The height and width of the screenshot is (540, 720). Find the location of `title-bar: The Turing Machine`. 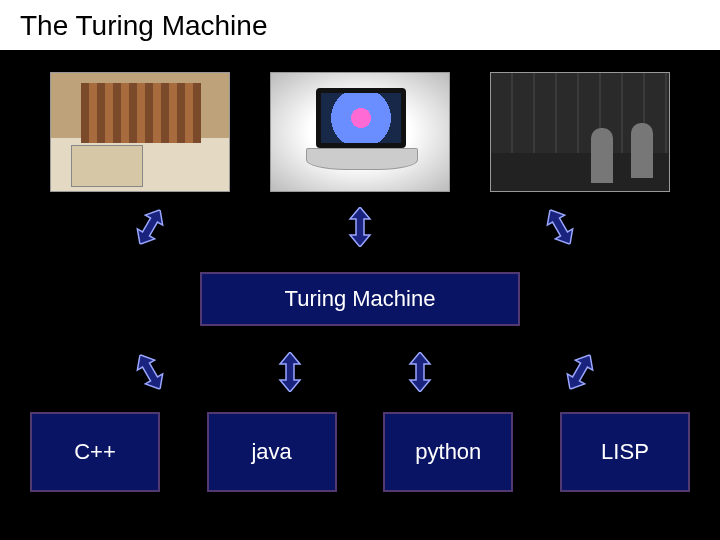

title-bar: The Turing Machine is located at coordinates (360, 26).